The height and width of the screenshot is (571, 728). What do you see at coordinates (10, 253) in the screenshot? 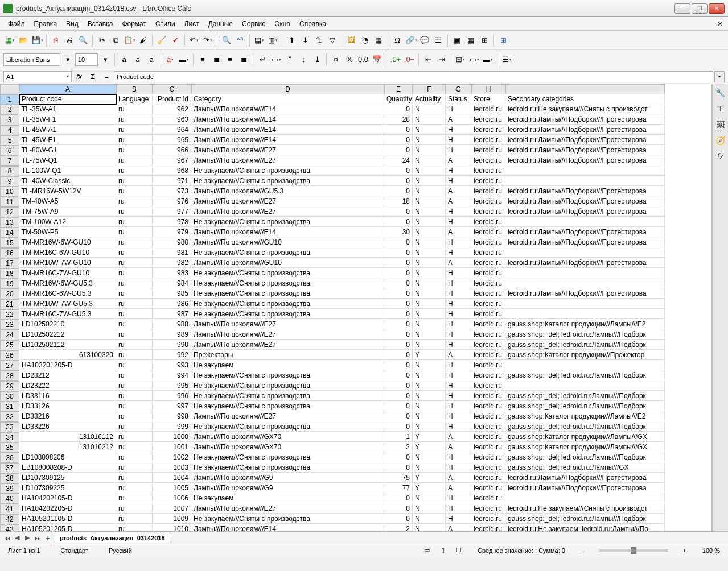
I see `row-header: 16` at bounding box center [10, 253].